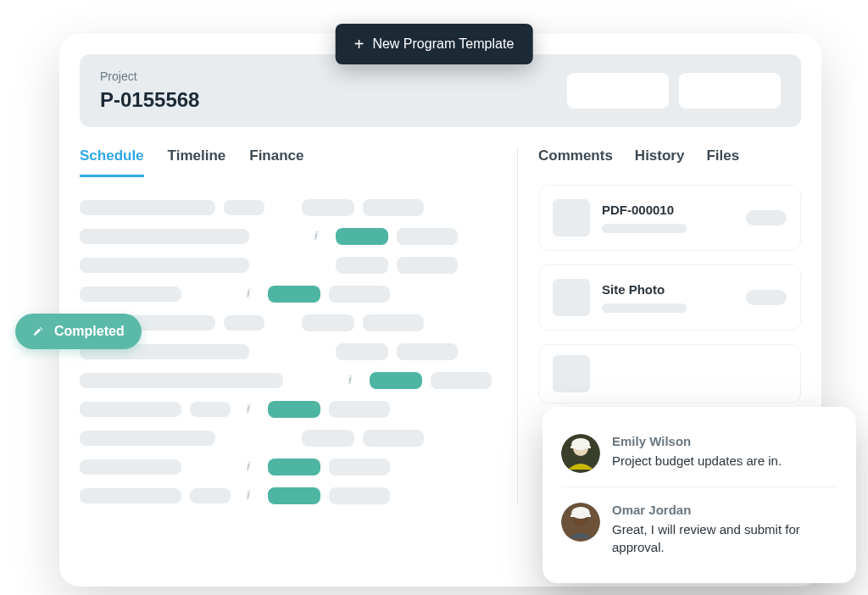  I want to click on project-label: Project, so click(149, 76).